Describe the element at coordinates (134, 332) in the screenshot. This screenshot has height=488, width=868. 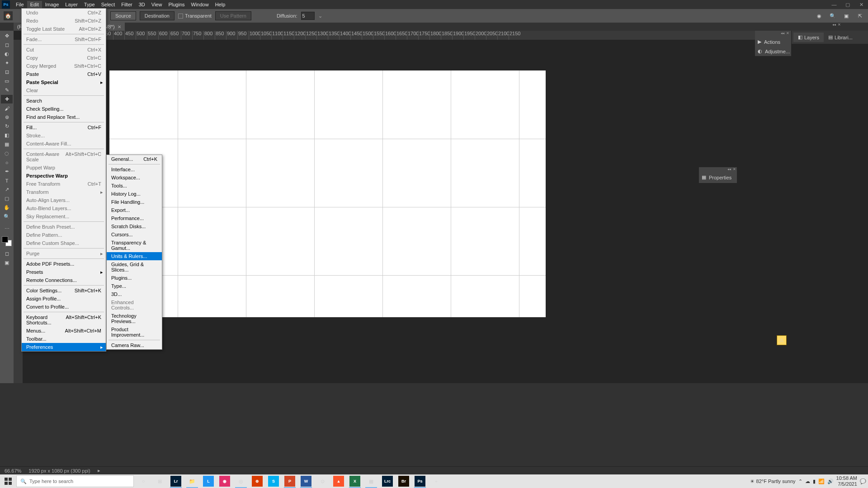
I see `menu-item-product-improvement: Product Improvement...` at that location.